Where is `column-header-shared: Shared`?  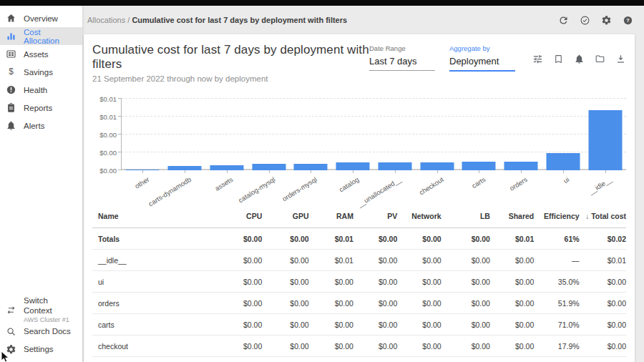 column-header-shared: Shared is located at coordinates (512, 216).